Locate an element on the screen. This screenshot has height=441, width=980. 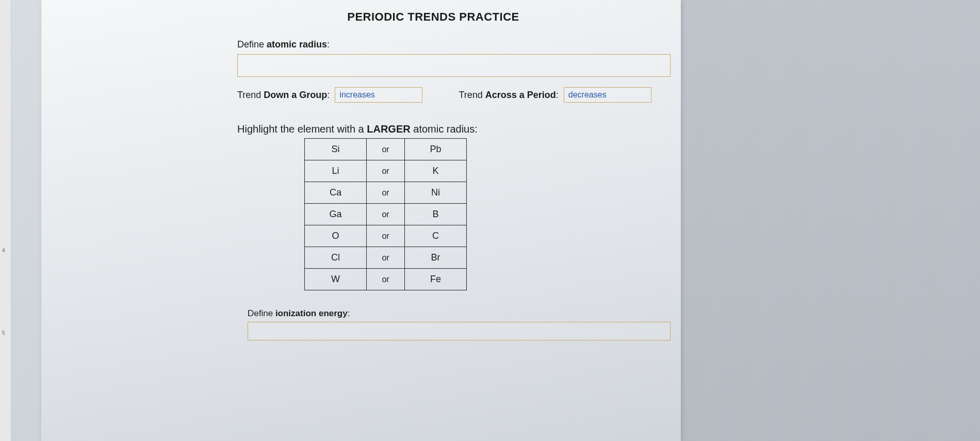
define-ionization-energy-input is located at coordinates (459, 331).